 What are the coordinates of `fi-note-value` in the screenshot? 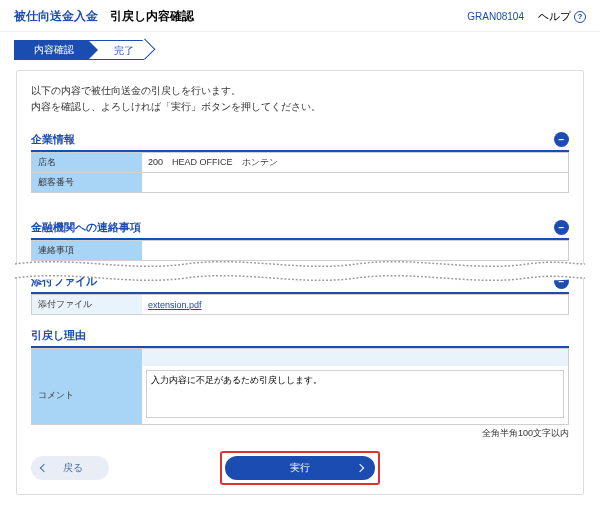 It's located at (355, 250).